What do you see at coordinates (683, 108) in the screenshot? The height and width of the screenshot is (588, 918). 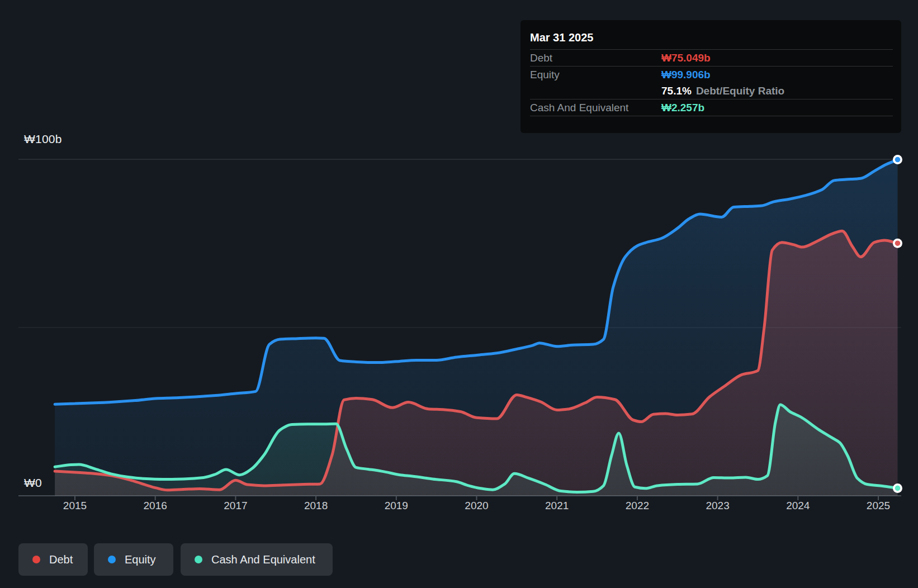 I see `tooltip-cash-value: ₩2.257b` at bounding box center [683, 108].